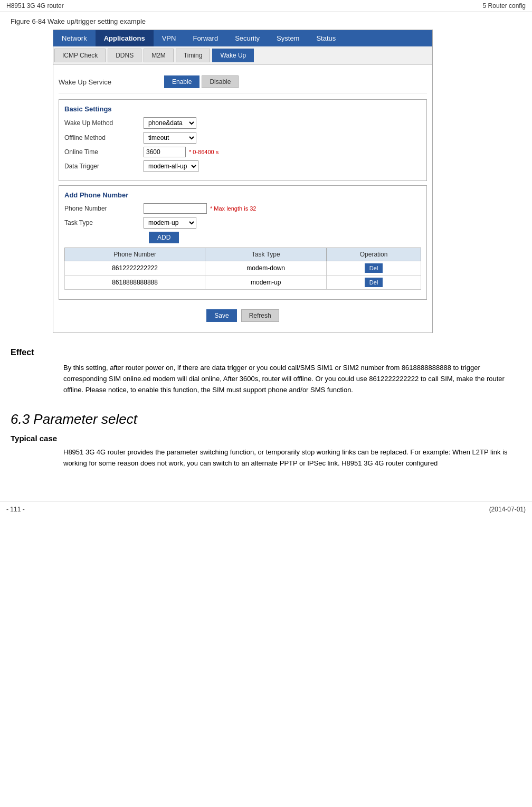 This screenshot has height=807, width=532. I want to click on nav-bar: Network Applications VPN Forward Securit…, so click(243, 38).